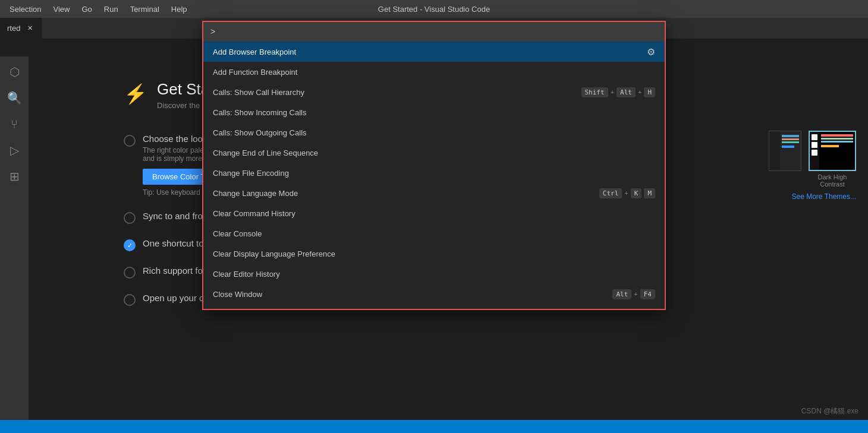 The image size is (868, 433). What do you see at coordinates (14, 150) in the screenshot?
I see `sidebar-icon-debug: ▷` at bounding box center [14, 150].